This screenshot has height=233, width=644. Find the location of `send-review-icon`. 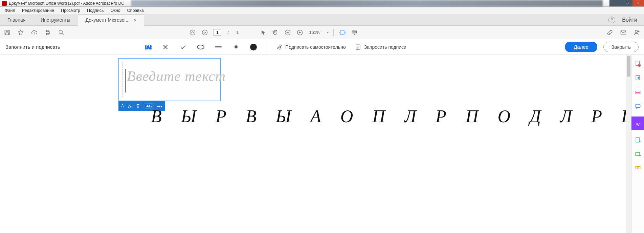

send-review-icon is located at coordinates (638, 154).